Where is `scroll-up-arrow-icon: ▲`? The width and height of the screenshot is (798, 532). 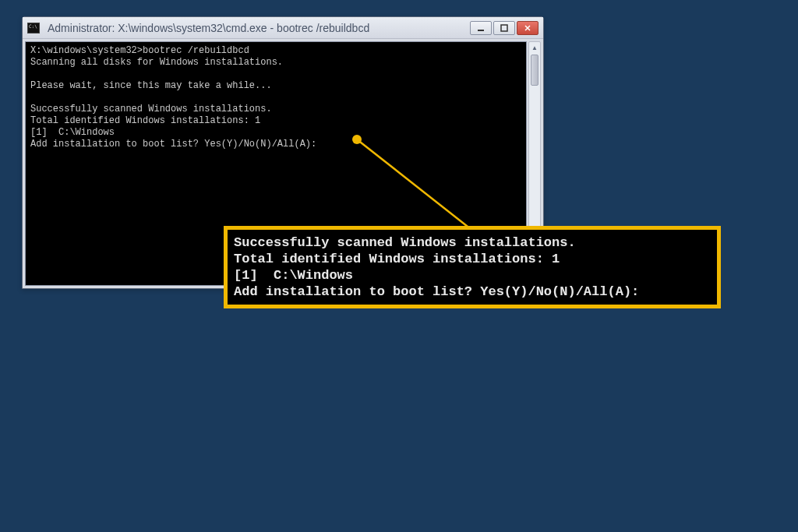 scroll-up-arrow-icon: ▲ is located at coordinates (535, 48).